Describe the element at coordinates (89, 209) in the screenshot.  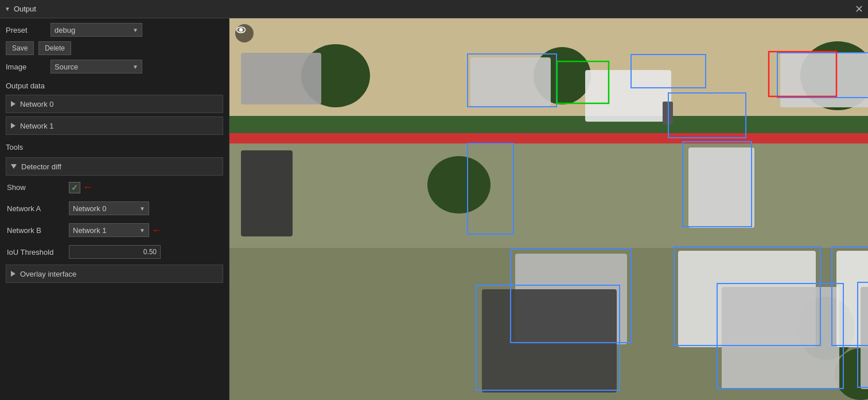
I see `network-a-value: Network 0` at that location.